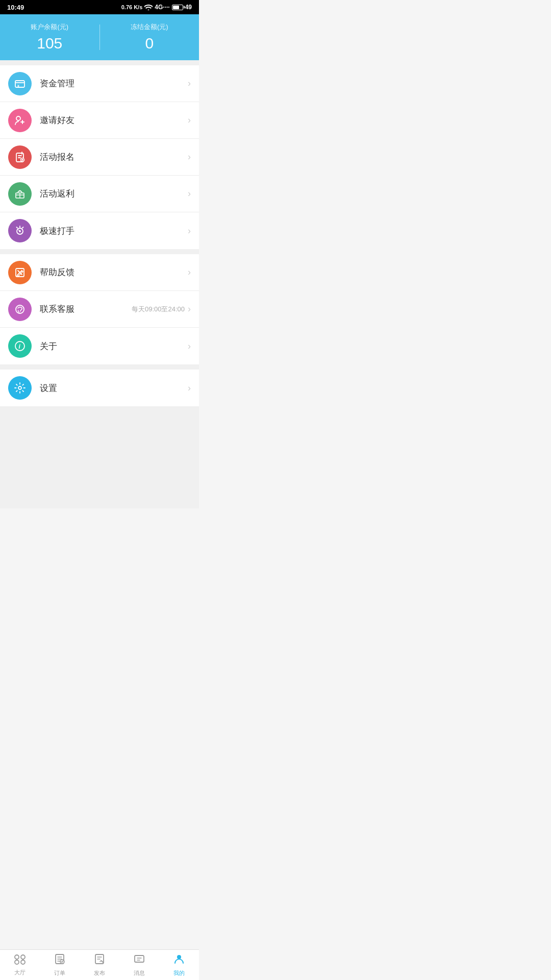 The height and width of the screenshot is (980, 551). Describe the element at coordinates (162, 7) in the screenshot. I see `network-type: 4G····` at that location.